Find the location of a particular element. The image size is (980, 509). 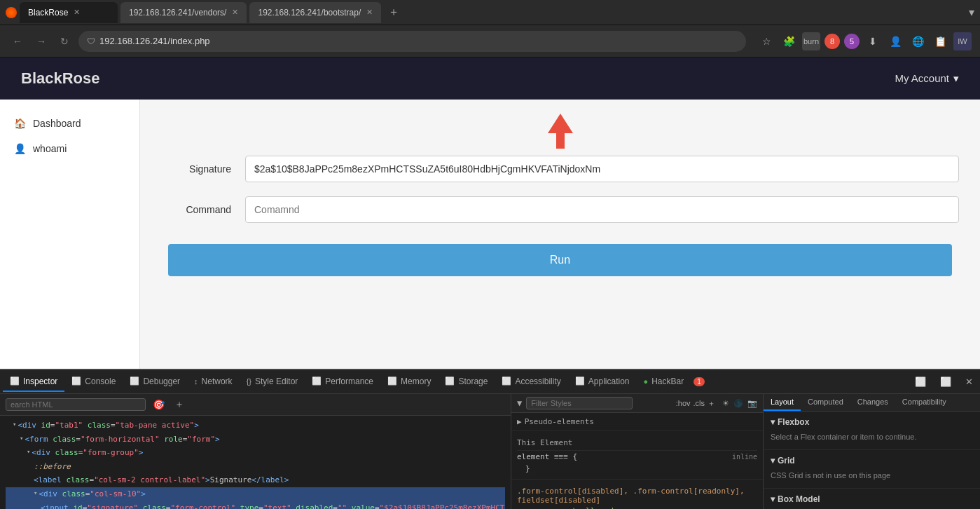

tag-5: <label class="col-sm-2 control-label">Si… is located at coordinates (161, 480).